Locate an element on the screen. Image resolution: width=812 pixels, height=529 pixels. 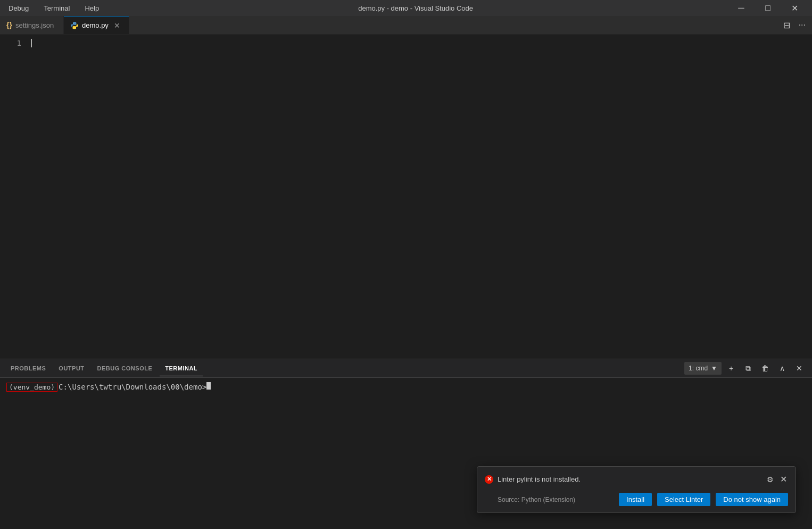
menu-terminal: Terminal is located at coordinates (56, 9).